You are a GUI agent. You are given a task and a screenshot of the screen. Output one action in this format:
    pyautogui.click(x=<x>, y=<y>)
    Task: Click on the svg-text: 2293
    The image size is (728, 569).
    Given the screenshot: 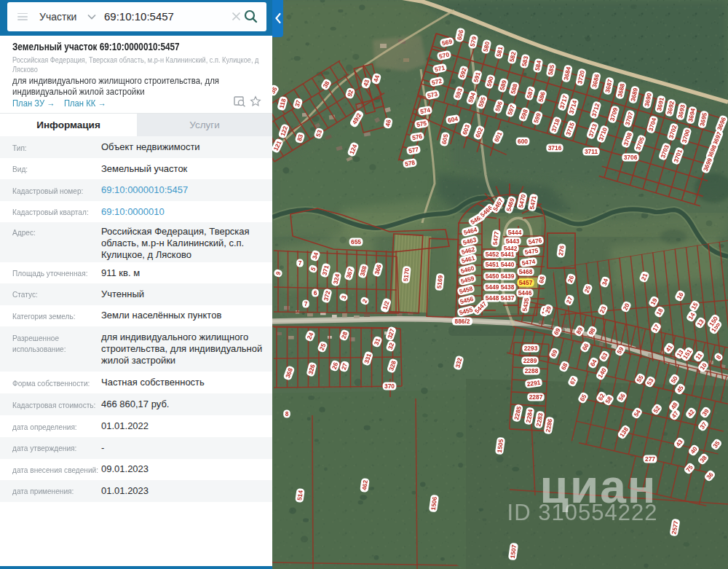 What is the action you would take?
    pyautogui.click(x=531, y=348)
    